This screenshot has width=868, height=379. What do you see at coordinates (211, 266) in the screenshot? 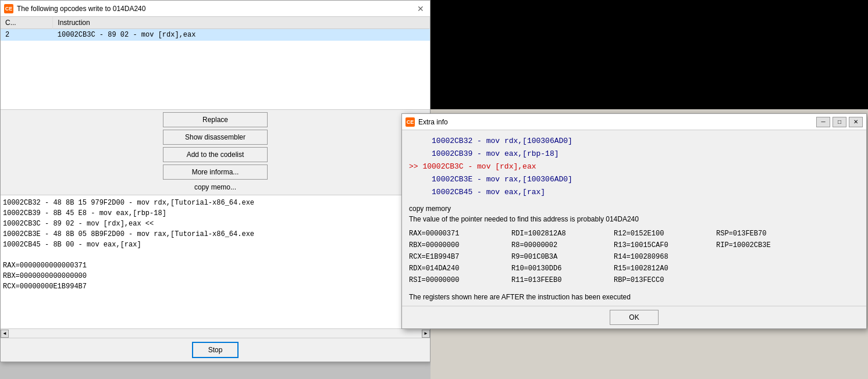
I see `reg-rax: RAX=0000000000000371` at bounding box center [211, 266].